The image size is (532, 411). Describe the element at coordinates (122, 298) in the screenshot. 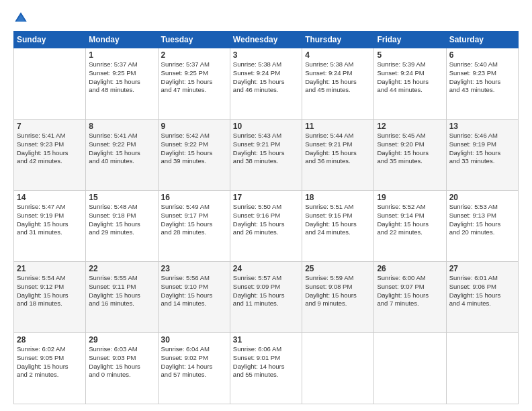

I see `calendar-cell: 22Sunrise: 5:55 AM Sunset: 9:11 PM Dayli…` at that location.